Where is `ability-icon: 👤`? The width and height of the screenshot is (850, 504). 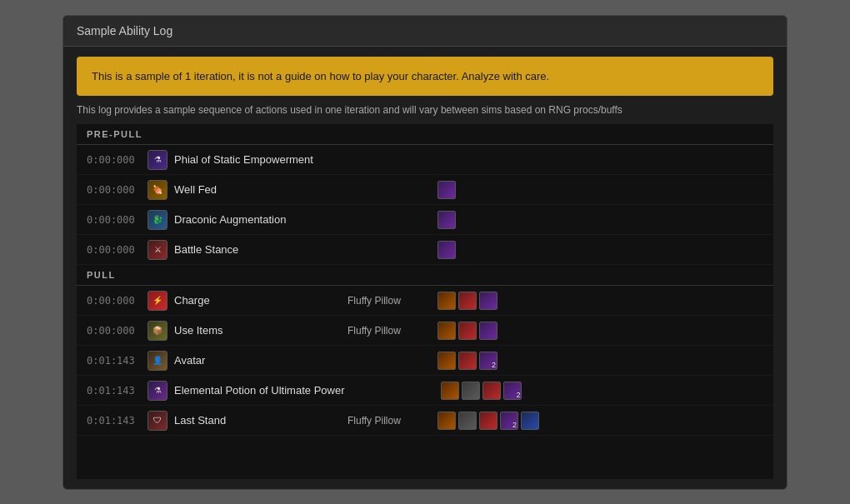
ability-icon: 👤 is located at coordinates (158, 361).